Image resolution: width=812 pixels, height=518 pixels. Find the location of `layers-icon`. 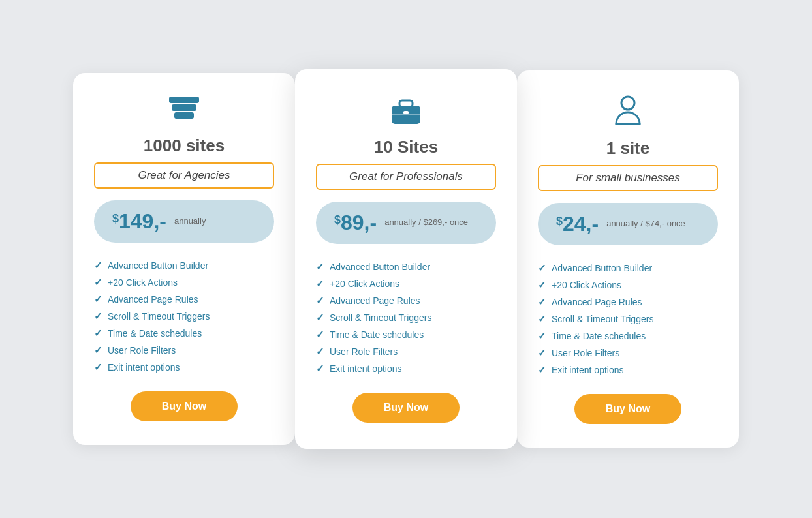

layers-icon is located at coordinates (184, 112).